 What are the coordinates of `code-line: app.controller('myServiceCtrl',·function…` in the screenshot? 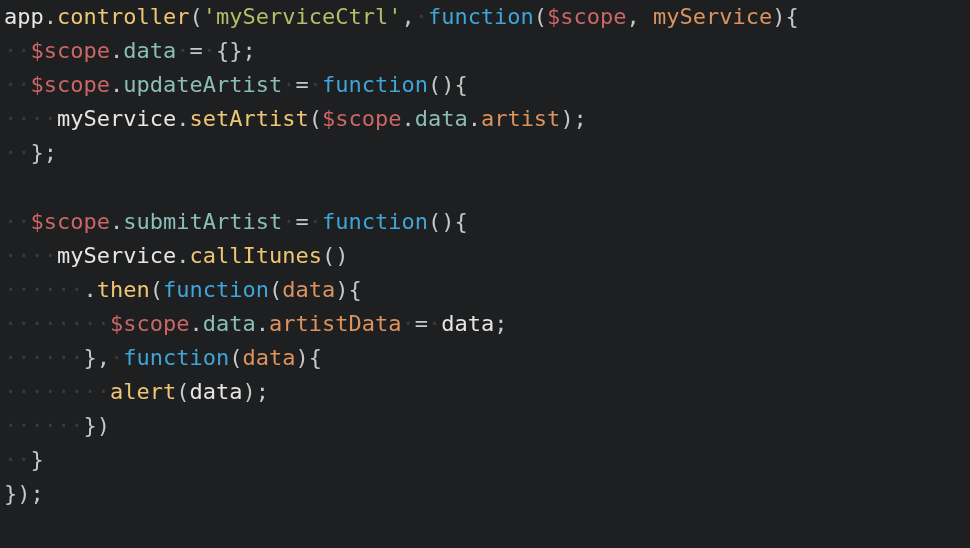 It's located at (485, 17).